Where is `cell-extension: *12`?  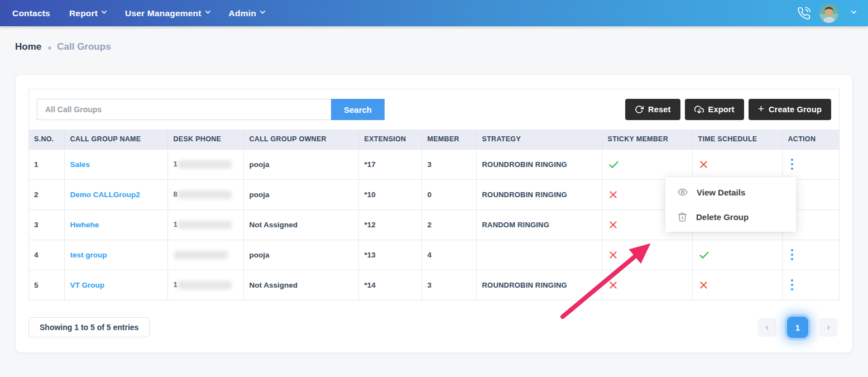
cell-extension: *12 is located at coordinates (390, 225).